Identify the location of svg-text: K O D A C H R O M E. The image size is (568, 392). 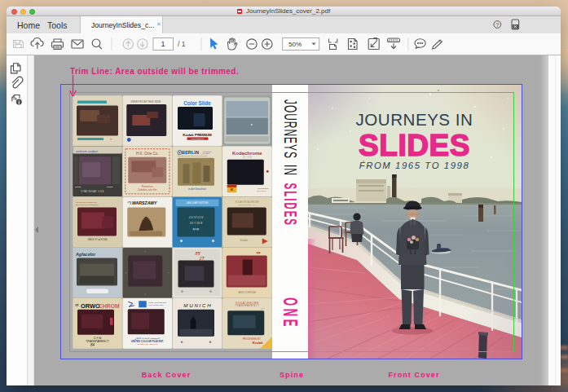
(247, 303).